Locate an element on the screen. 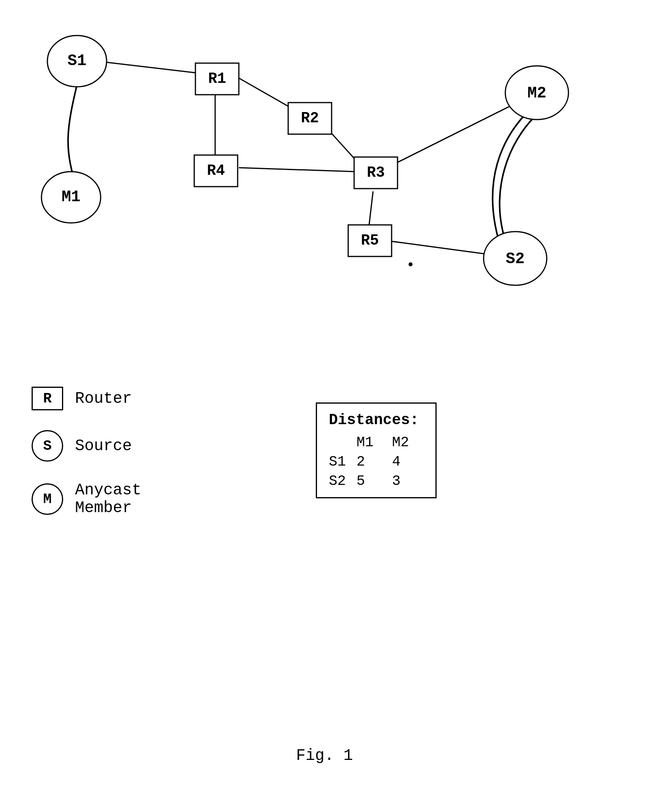  router-symbol-text: R is located at coordinates (47, 399).